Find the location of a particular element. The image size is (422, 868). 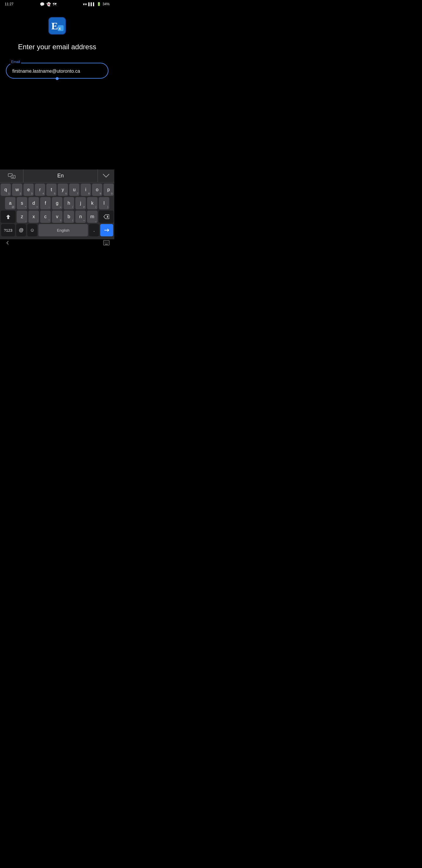

battery-icon: 🔋 is located at coordinates (99, 4).